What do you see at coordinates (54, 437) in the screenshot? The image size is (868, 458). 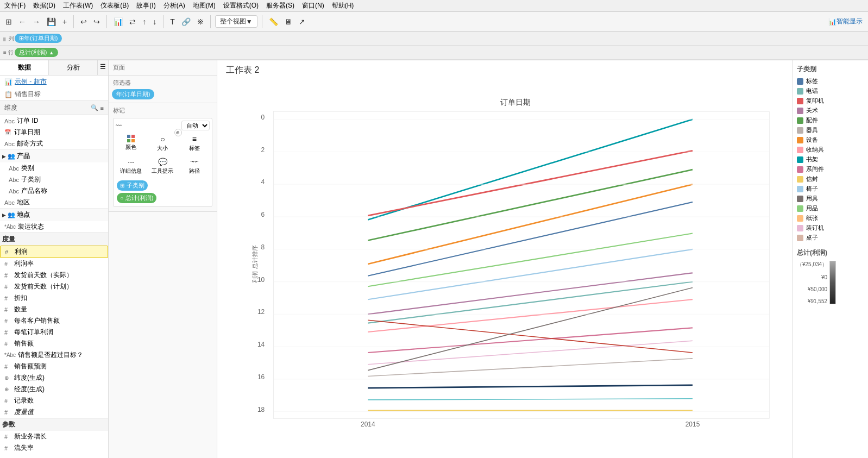 I see `field-new-biz: # 新业务增长` at bounding box center [54, 437].